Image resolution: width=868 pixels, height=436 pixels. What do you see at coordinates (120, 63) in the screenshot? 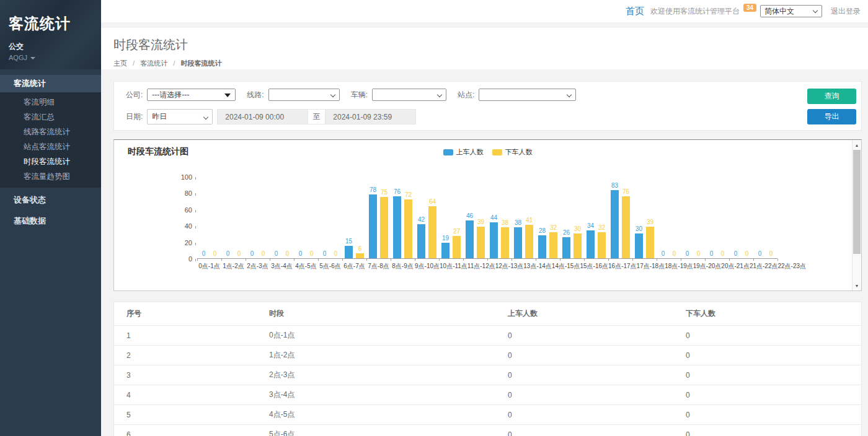
I see `breadcrumb-home: 主页` at bounding box center [120, 63].